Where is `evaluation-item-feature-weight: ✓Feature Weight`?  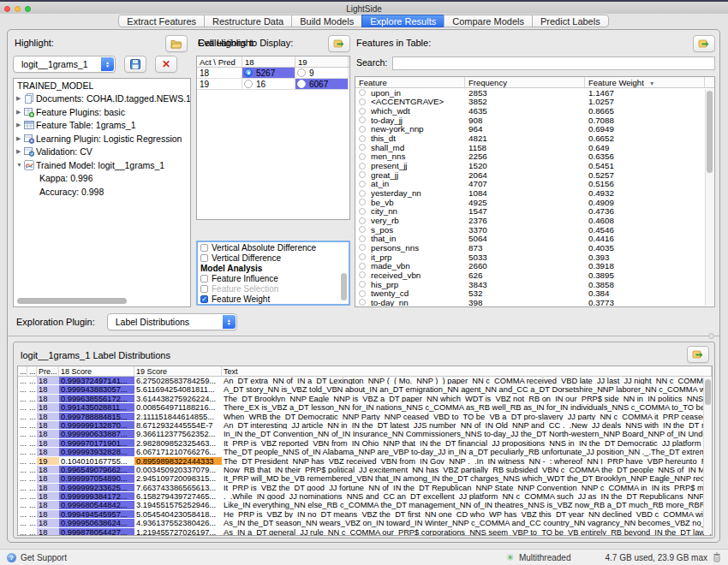
evaluation-item-feature-weight: ✓Feature Weight is located at coordinates (273, 299).